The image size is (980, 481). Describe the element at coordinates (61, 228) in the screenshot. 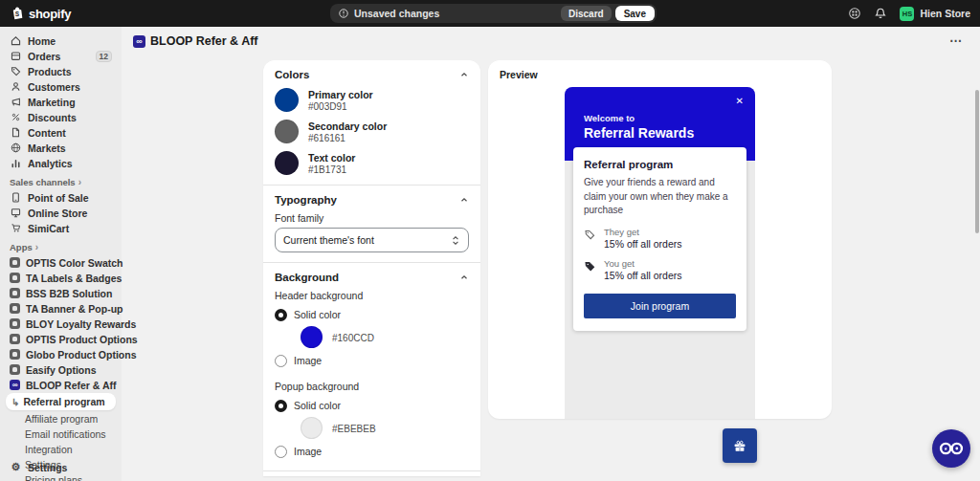

I see `sidebar-item-simicart: SimiCart` at that location.